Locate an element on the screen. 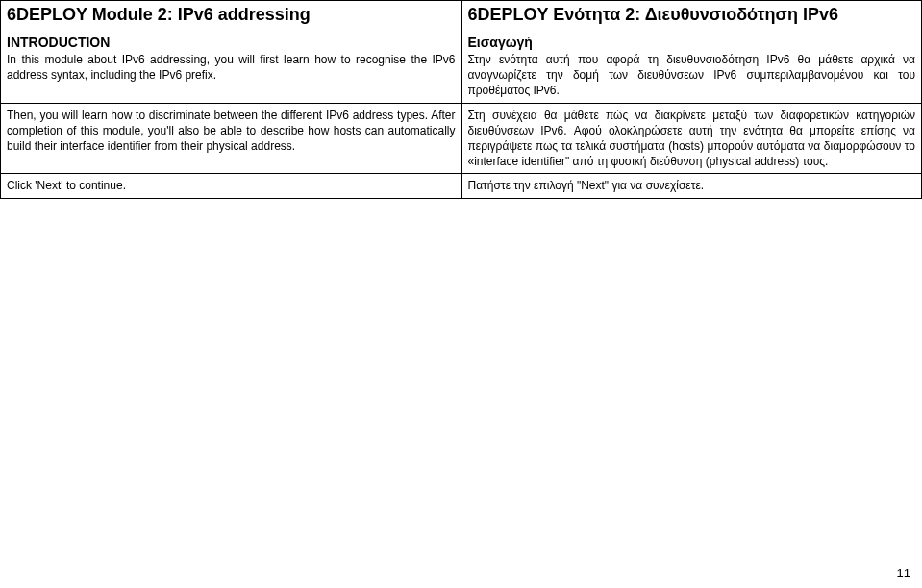 This screenshot has width=922, height=588. title-left: 6DEPLOY Module 2: IPv6 addressing is located at coordinates (231, 15).